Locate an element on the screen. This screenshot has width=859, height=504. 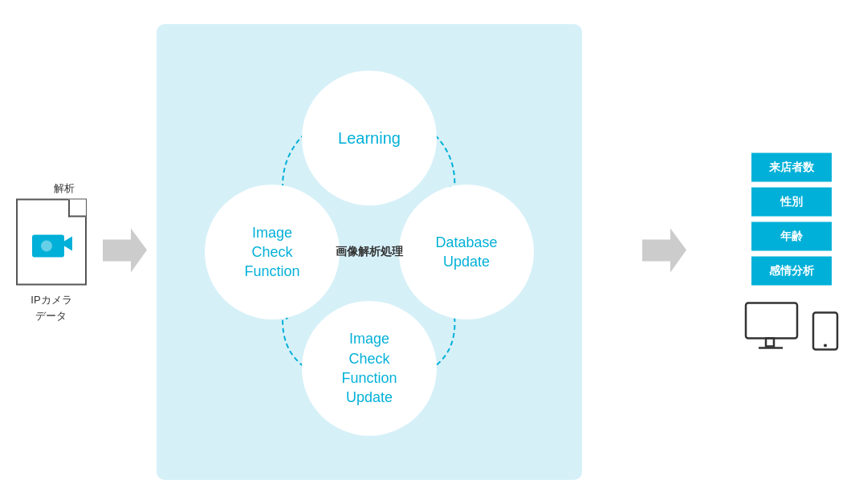
device-icons is located at coordinates (792, 327).